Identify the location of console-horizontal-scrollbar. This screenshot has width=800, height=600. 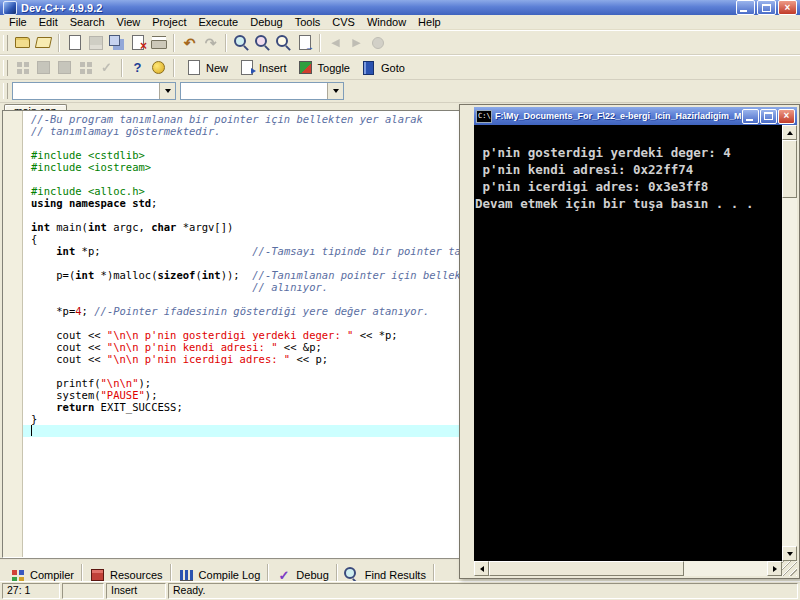
(628, 568).